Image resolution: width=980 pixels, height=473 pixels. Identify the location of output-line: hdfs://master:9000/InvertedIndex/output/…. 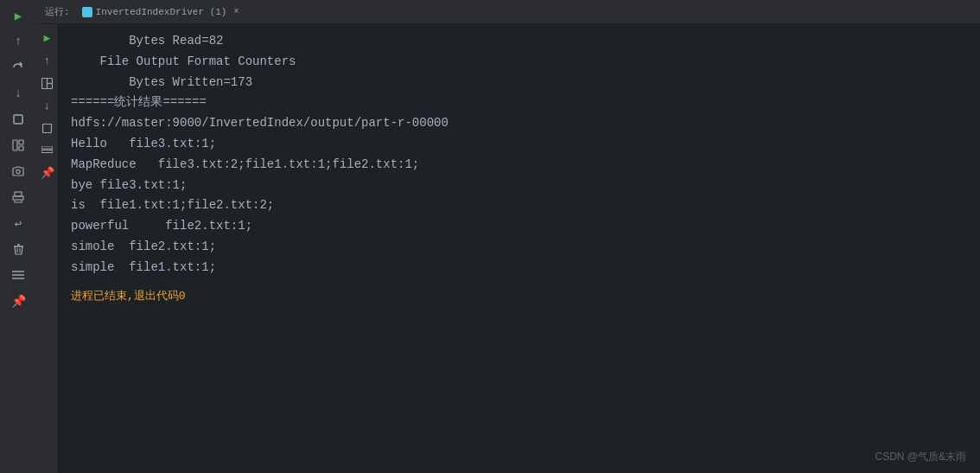
(519, 124).